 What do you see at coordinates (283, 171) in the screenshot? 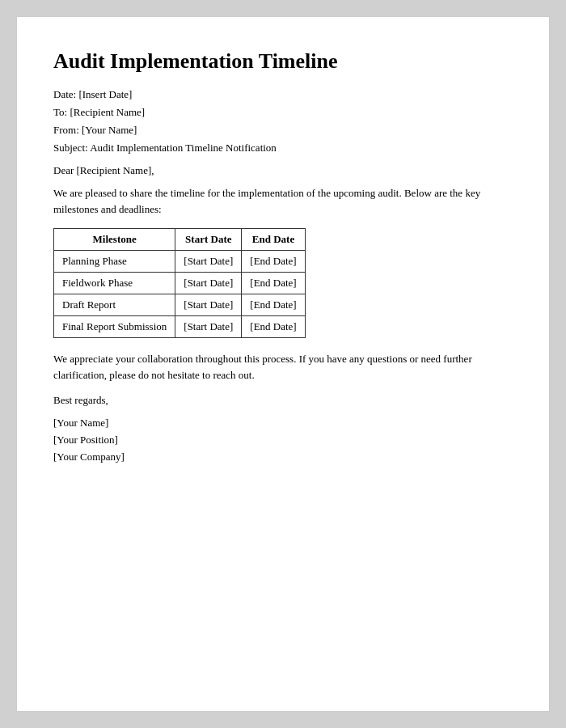
I see `salutation: Dear [Recipient Name],` at bounding box center [283, 171].